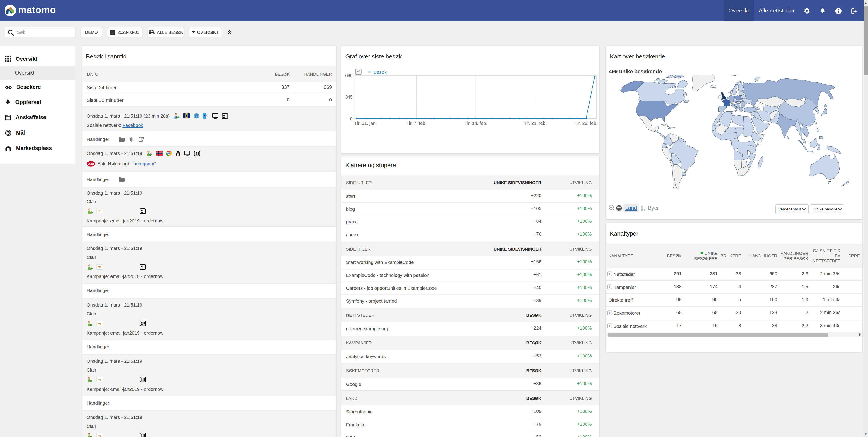  Describe the element at coordinates (91, 164) in the screenshot. I see `svg-text: Ask` at that location.